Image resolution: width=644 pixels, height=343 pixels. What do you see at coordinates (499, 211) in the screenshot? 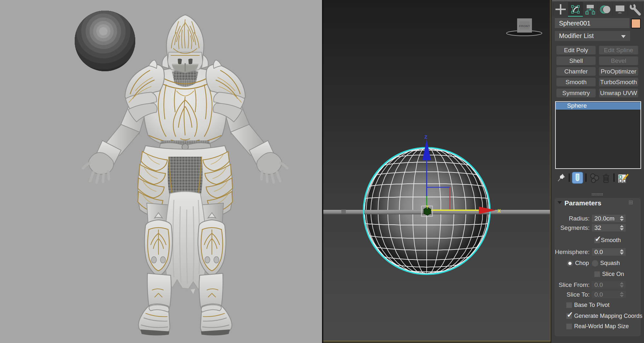
I see `svg-text: X` at bounding box center [499, 211].